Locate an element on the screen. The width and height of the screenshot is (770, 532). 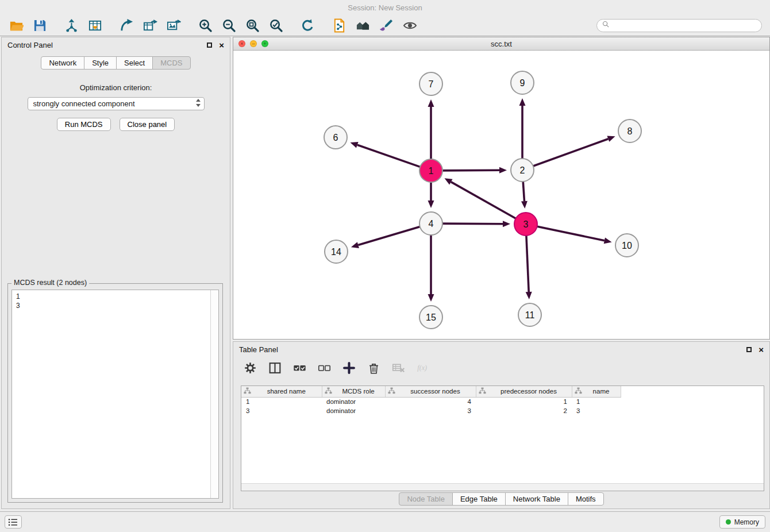
tab-style: Style is located at coordinates (100, 63).